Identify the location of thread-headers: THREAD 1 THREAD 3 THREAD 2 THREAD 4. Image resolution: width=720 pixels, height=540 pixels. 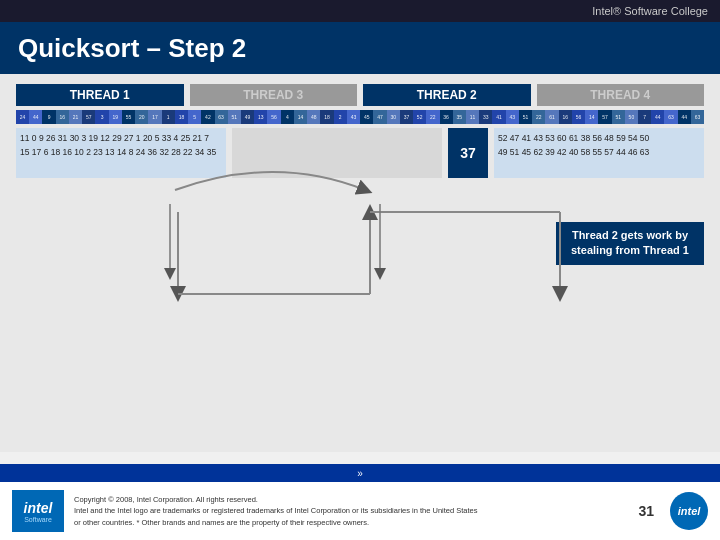
(360, 95).